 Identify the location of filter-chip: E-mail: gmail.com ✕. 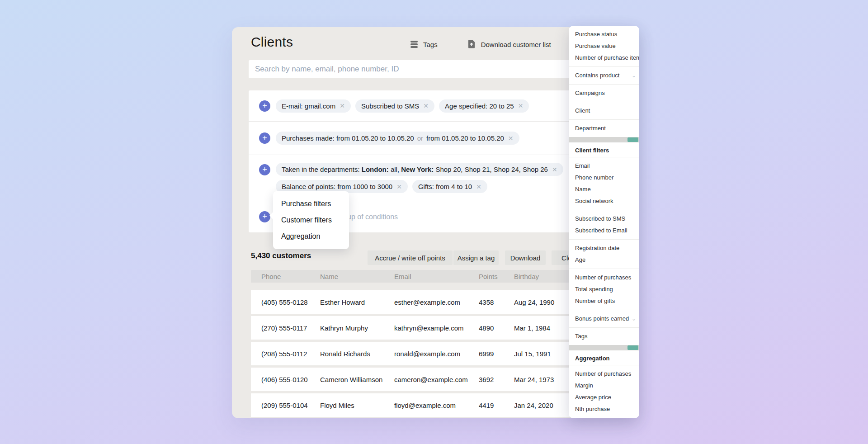
(313, 106).